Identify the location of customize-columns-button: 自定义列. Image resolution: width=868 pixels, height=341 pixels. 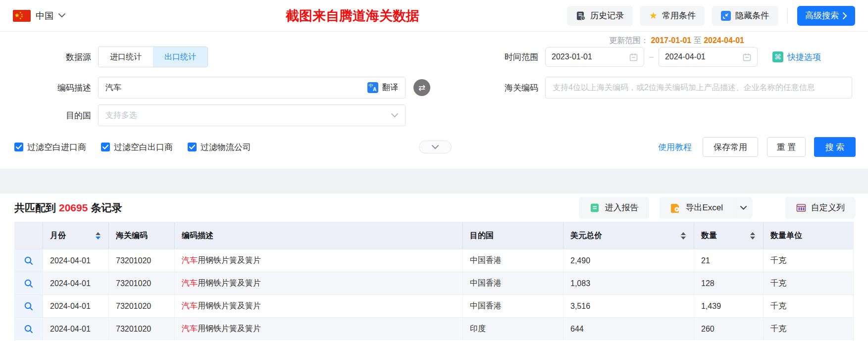
(820, 208).